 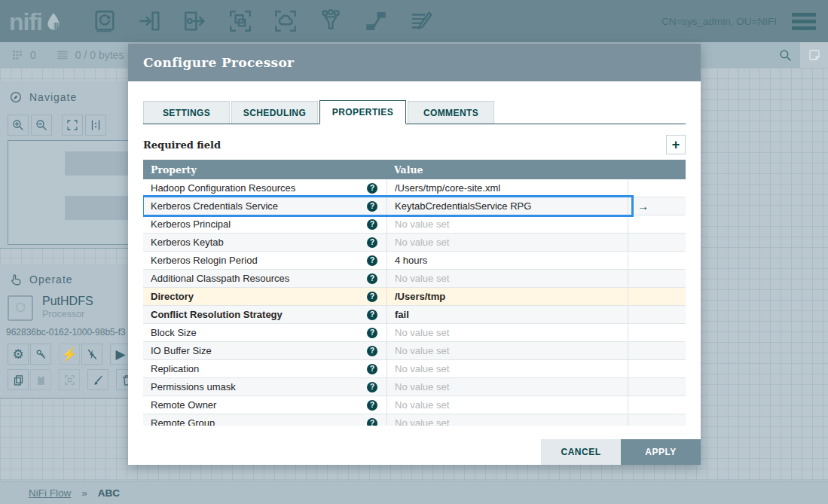 What do you see at coordinates (414, 225) in the screenshot?
I see `property-row: Kerberos Principal?No value set` at bounding box center [414, 225].